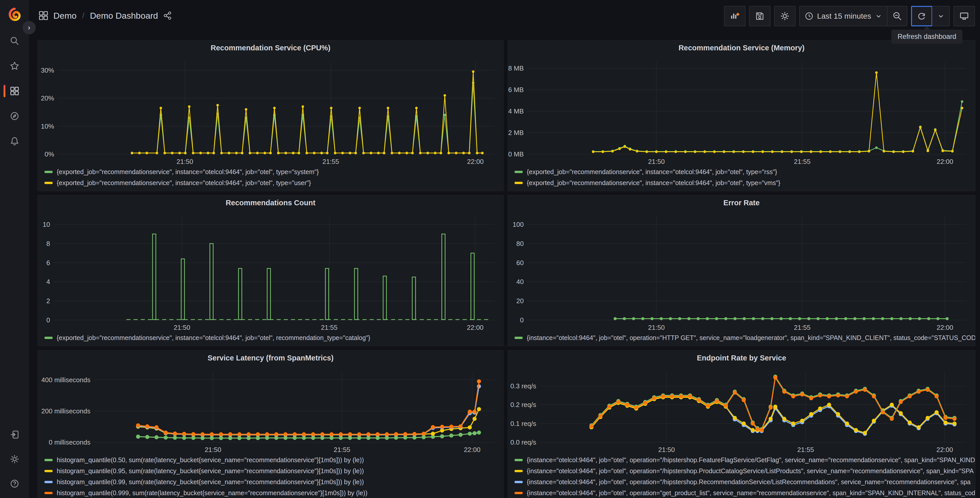  What do you see at coordinates (274, 493) in the screenshot?
I see `legend-item: histogram_quantile(0.999, sum(rate(laten…` at bounding box center [274, 493].